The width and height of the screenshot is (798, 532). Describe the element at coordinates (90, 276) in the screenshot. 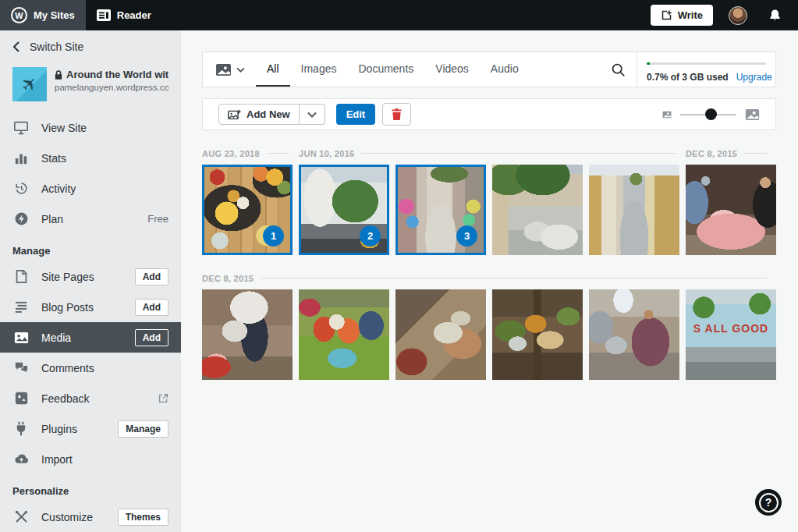

I see `sidebar-item-site-pages: Site Pages Add` at that location.